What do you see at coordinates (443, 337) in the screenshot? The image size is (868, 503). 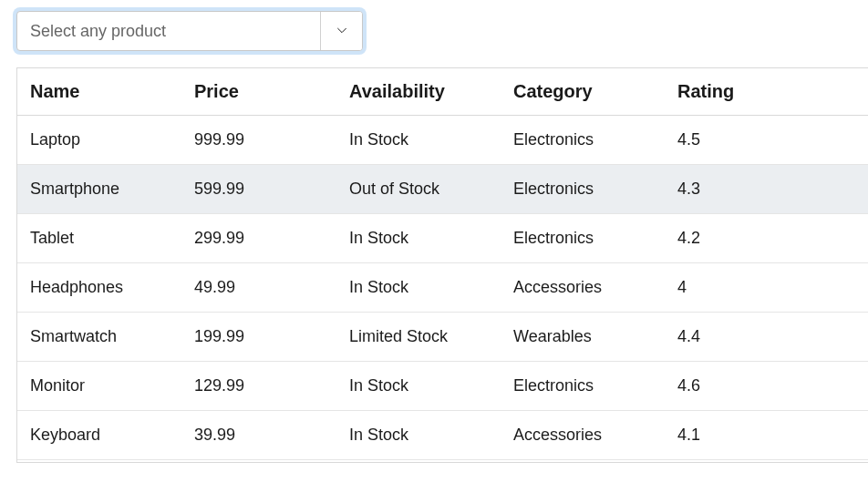 I see `table-row: Smartwatch199.99Limited StockWearables4.…` at bounding box center [443, 337].